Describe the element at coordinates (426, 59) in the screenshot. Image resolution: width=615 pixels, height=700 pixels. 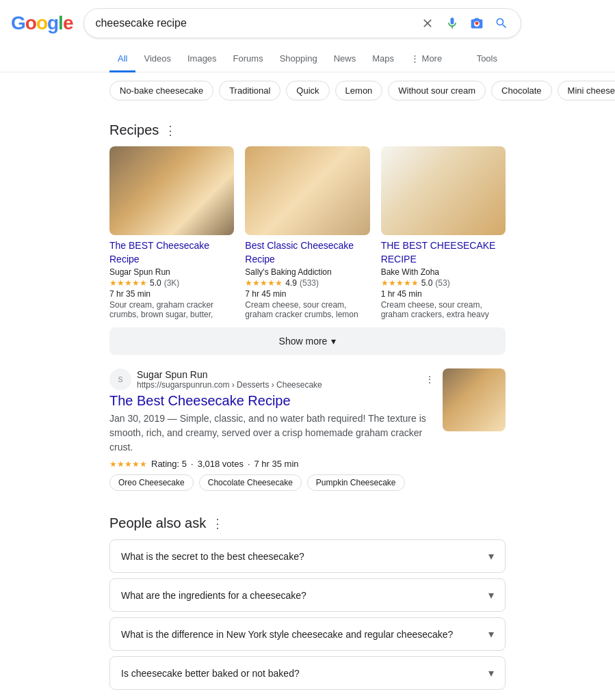
I see `tab-more: ⋮ More` at that location.